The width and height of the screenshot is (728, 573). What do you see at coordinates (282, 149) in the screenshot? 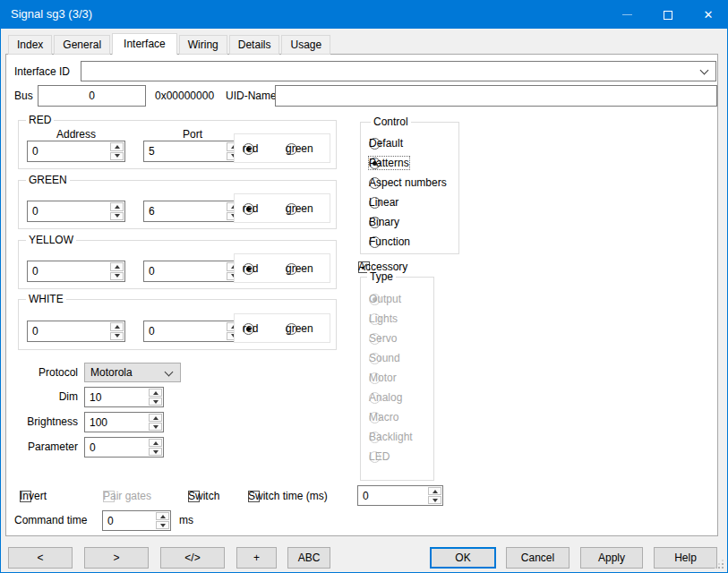
I see `red-gate-panel: red green` at bounding box center [282, 149].